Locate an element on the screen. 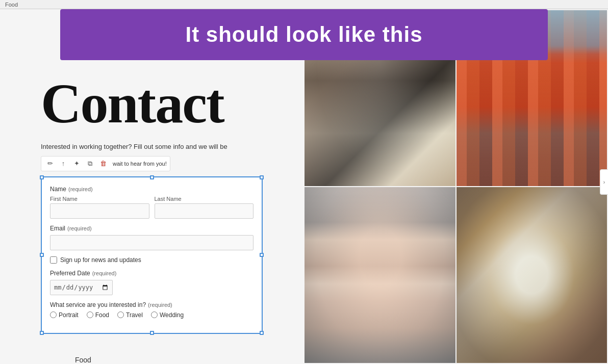 This screenshot has width=608, height=364. star-icon: ✦ is located at coordinates (77, 163).